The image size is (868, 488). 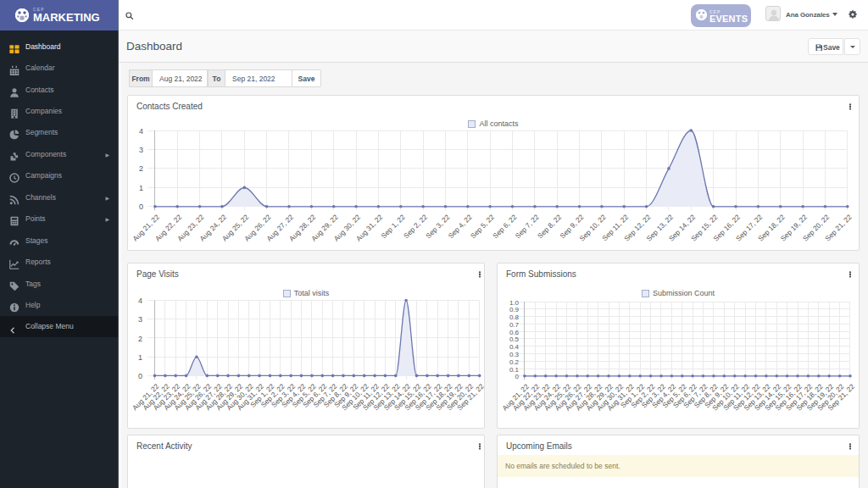 I want to click on svg-text: 0.5, so click(x=515, y=339).